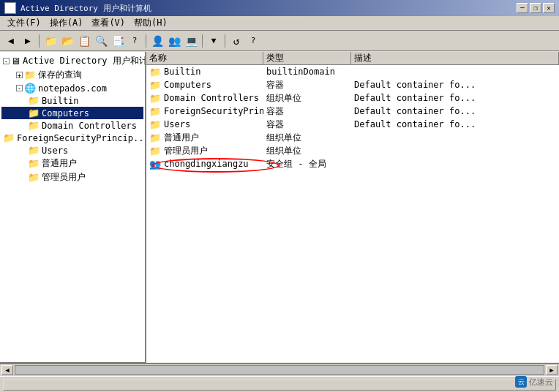  Describe the element at coordinates (307, 59) in the screenshot. I see `col-header-type: 类型` at that location.